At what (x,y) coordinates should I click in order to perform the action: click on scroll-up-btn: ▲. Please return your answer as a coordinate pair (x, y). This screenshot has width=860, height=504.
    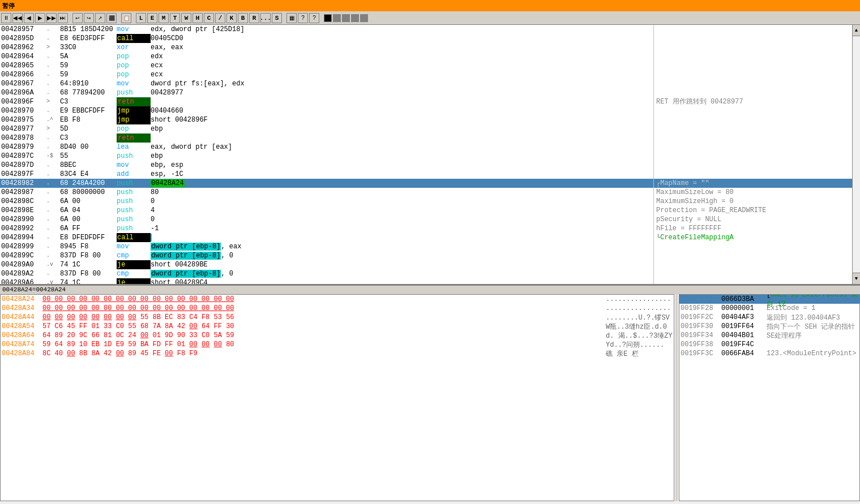
    Looking at the image, I should click on (856, 31).